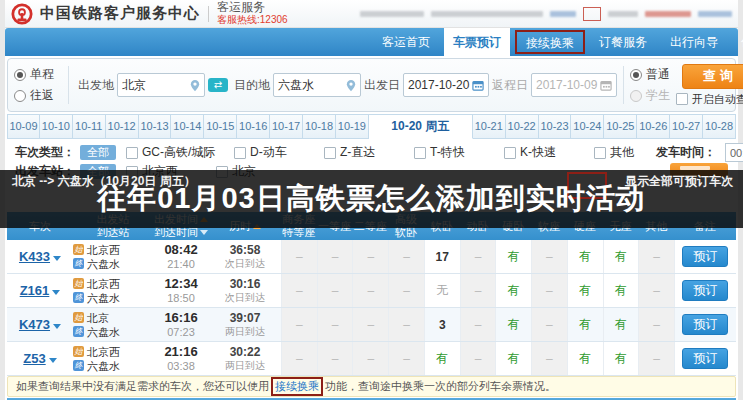  What do you see at coordinates (218, 85) in the screenshot?
I see `swap-stations-icon: ⇄` at bounding box center [218, 85].